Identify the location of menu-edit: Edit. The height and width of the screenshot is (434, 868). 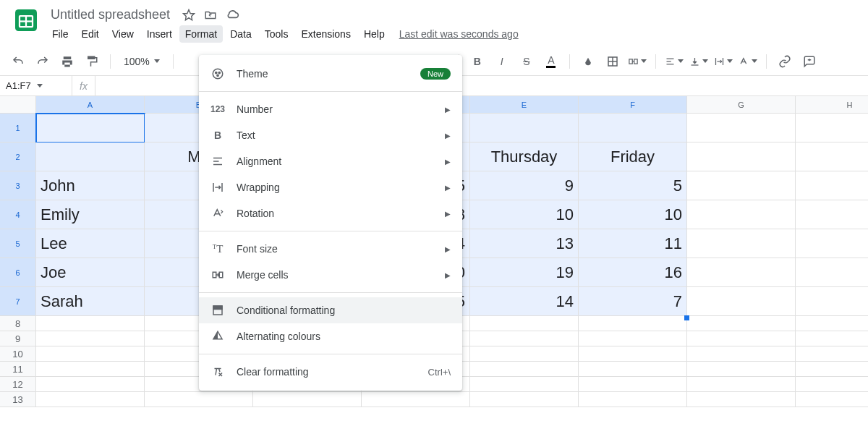
(90, 34).